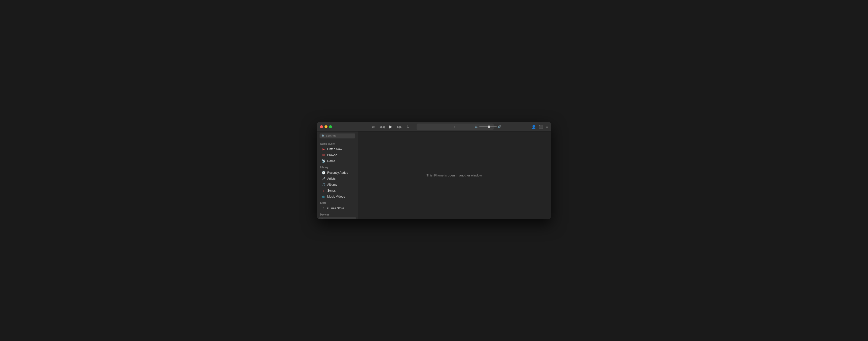 Image resolution: width=868 pixels, height=341 pixels. Describe the element at coordinates (324, 127) in the screenshot. I see `traffic-lights` at that location.